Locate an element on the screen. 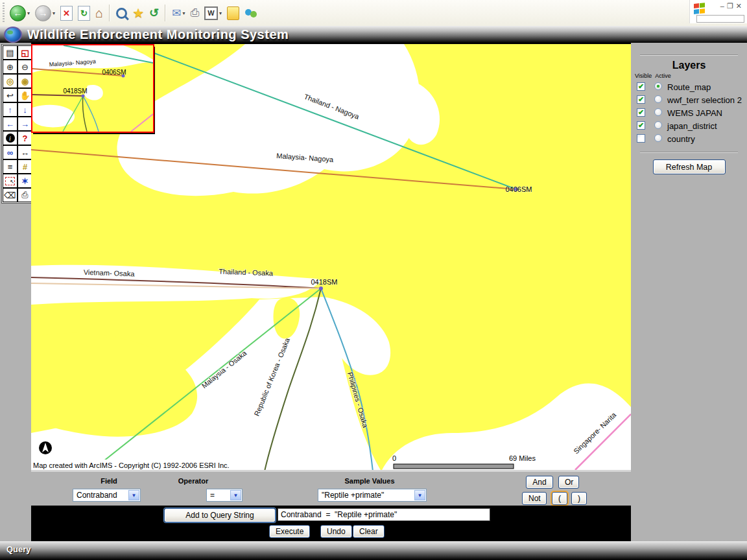 The height and width of the screenshot is (560, 747). back-extent-tool: ↩ is located at coordinates (10, 95).